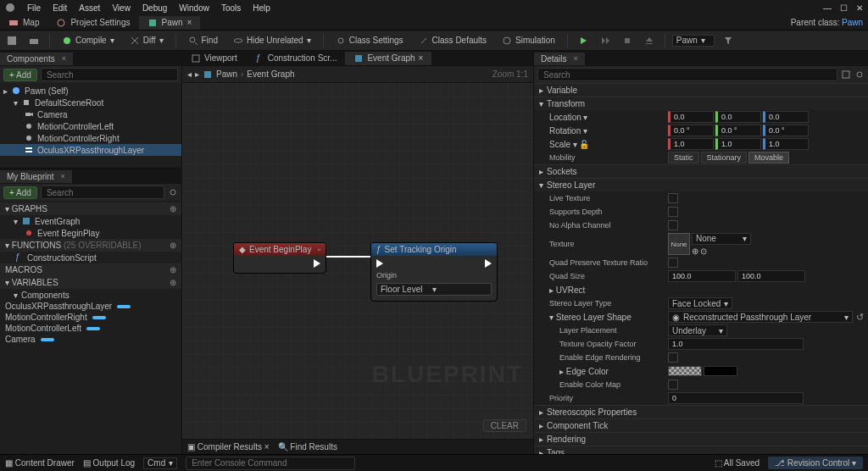 The height and width of the screenshot is (471, 868). Describe the element at coordinates (738, 130) in the screenshot. I see `rotation-y` at that location.